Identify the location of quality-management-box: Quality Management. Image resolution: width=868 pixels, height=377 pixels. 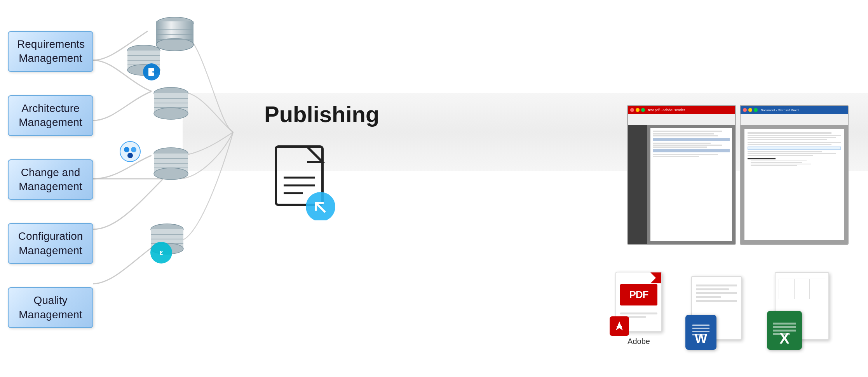
(51, 308).